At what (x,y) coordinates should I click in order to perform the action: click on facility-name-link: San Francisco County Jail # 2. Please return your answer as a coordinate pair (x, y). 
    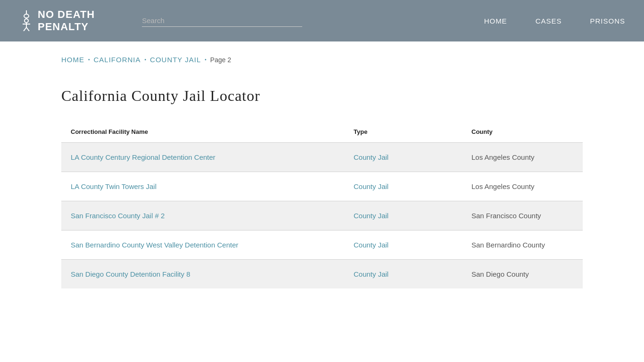
    Looking at the image, I should click on (212, 216).